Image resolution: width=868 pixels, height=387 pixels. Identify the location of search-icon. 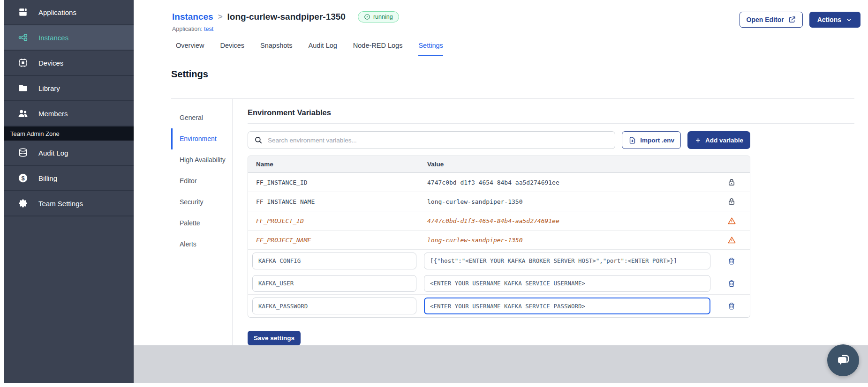
(258, 140).